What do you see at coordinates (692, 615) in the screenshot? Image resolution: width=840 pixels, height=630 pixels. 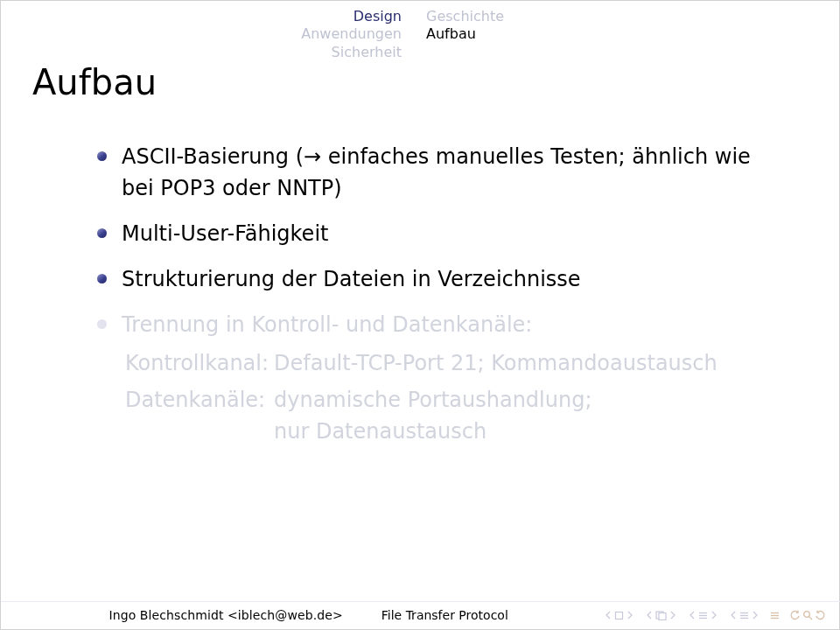 I see `nav-prev-subsection-icon` at bounding box center [692, 615].